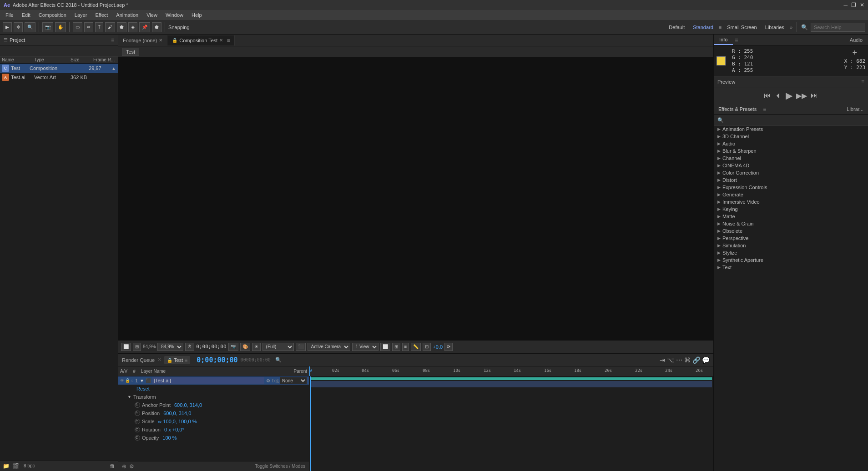 The height and width of the screenshot is (471, 868). What do you see at coordinates (427, 347) in the screenshot?
I see `viewer-ctrl-mask: ⊡` at bounding box center [427, 347].